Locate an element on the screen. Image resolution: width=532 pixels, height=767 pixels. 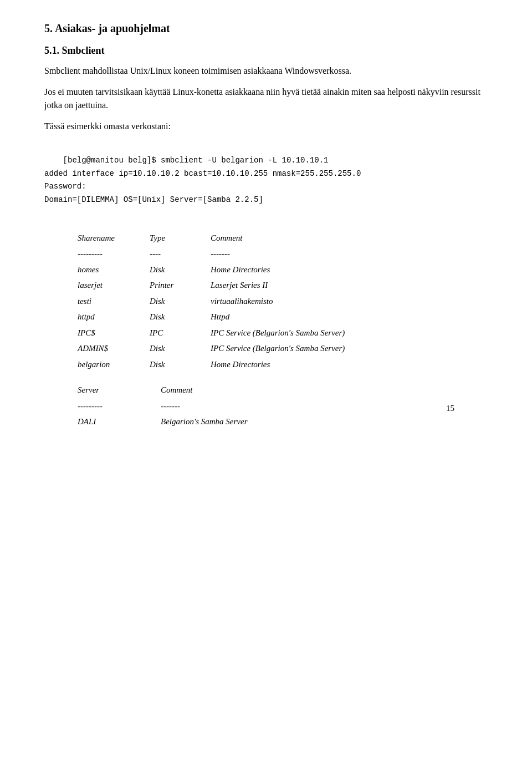
server-table-rows: DALIBelgarion's Samba Server is located at coordinates (283, 421).